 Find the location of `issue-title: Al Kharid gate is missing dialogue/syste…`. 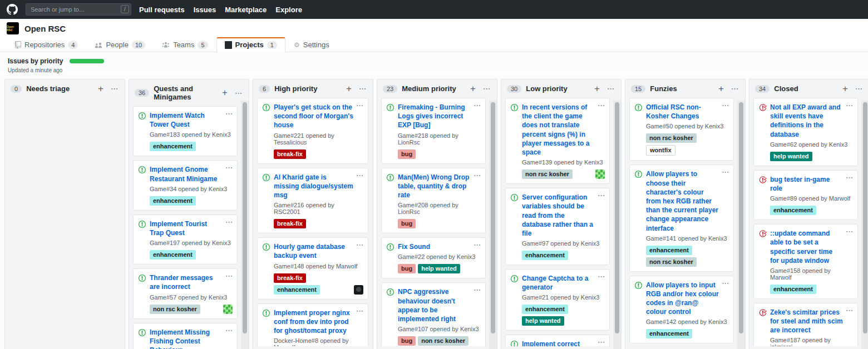

issue-title: Al Kharid gate is missing dialogue/syste… is located at coordinates (318, 187).